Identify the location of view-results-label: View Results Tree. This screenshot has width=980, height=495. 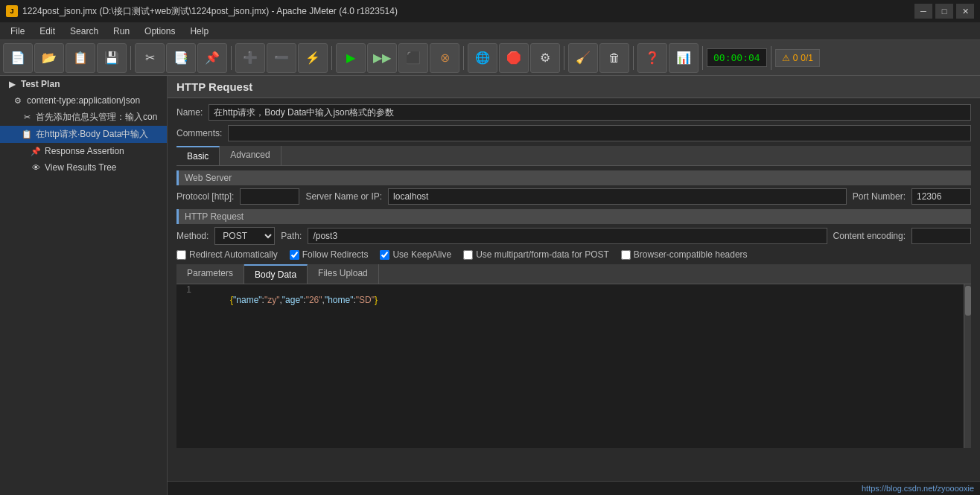
(80, 167).